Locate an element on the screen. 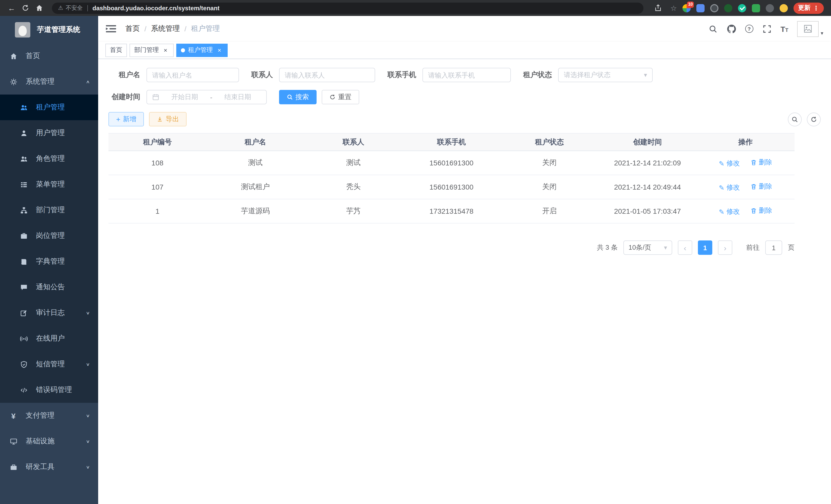 The height and width of the screenshot is (504, 831). sidebar-item-payment: ¥ 支付管理 ∨ is located at coordinates (49, 416).